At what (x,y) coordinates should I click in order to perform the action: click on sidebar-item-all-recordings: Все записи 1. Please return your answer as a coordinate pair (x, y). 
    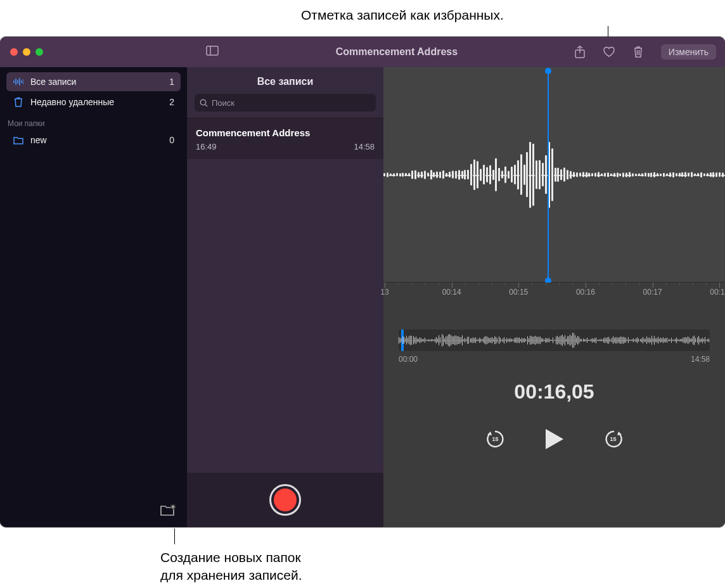
    Looking at the image, I should click on (94, 82).